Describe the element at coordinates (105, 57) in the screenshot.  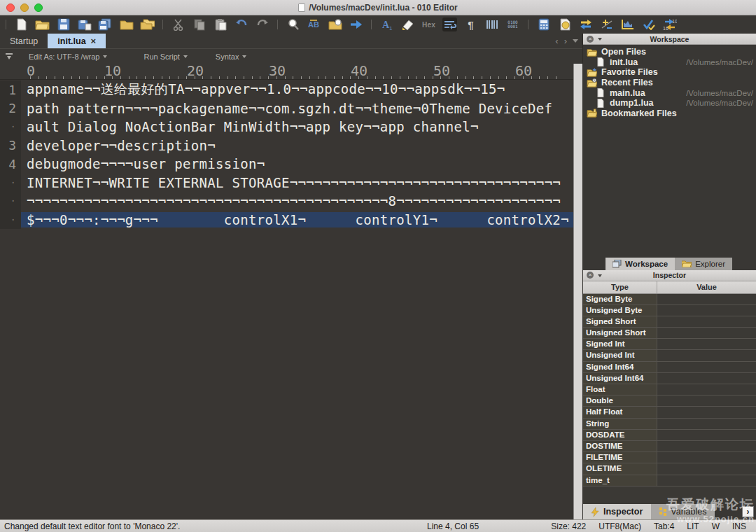
I see `chevron-down-icon` at that location.